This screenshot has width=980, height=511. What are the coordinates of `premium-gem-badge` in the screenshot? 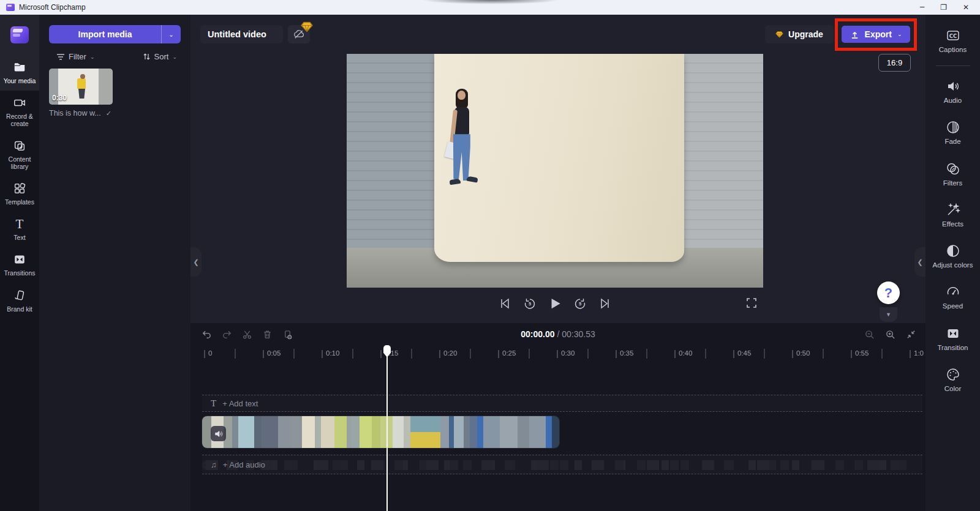 It's located at (307, 28).